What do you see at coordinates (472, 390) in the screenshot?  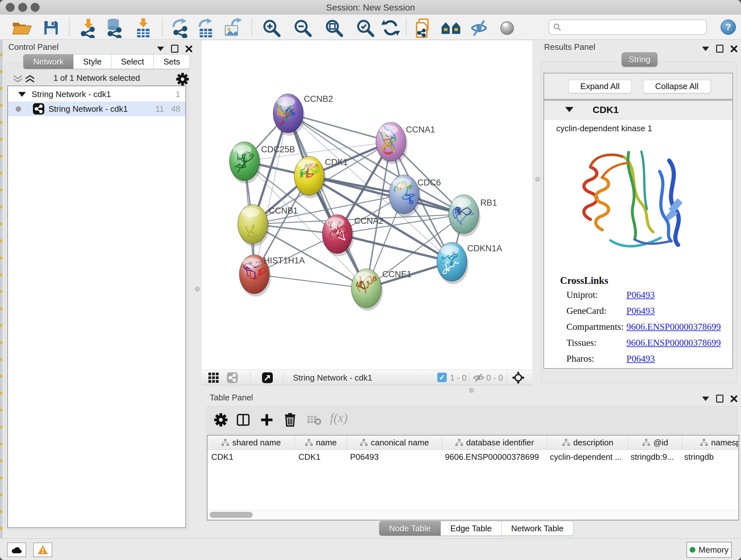 I see `horizontal-splitter-handle` at bounding box center [472, 390].